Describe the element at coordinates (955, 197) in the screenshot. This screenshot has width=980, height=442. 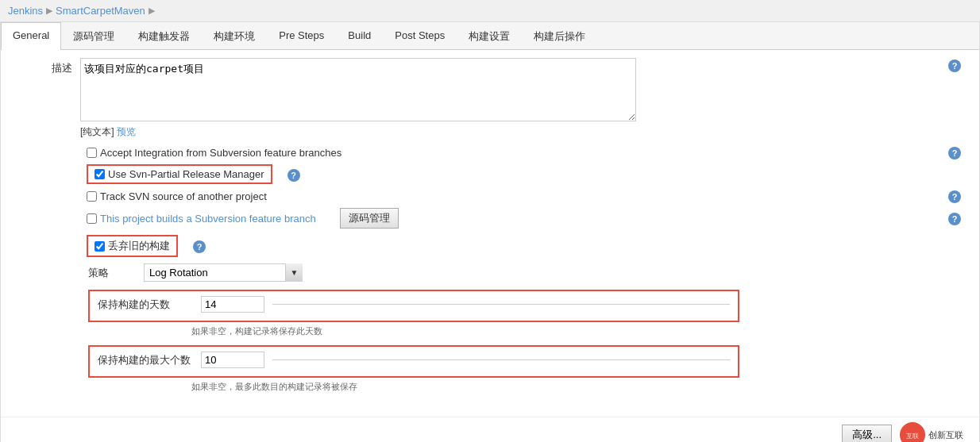
I see `checkbox3-help-icon: ?` at that location.